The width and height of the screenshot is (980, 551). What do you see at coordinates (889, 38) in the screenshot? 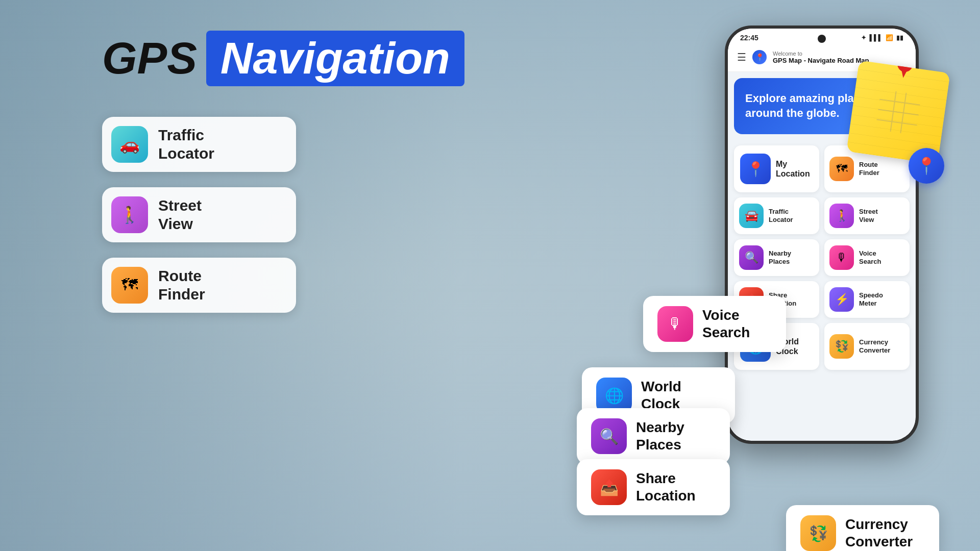
I see `wifi-icon: 📶` at bounding box center [889, 38].